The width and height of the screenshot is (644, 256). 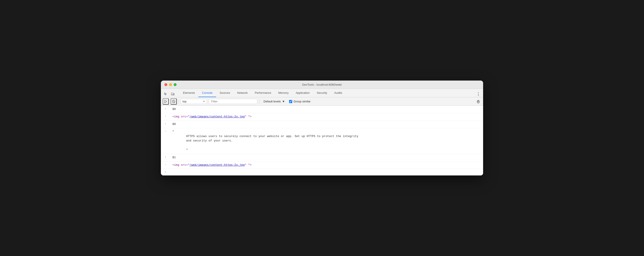 I want to click on tab-bar-left-icons, so click(x=170, y=94).